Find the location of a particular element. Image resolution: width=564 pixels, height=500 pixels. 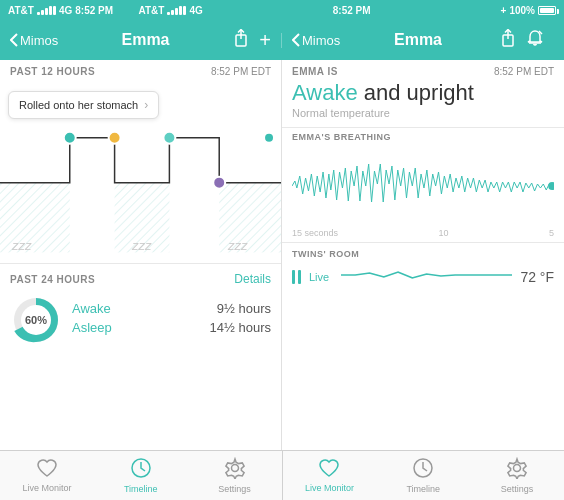

tooltip-arrow: › is located at coordinates (146, 105).